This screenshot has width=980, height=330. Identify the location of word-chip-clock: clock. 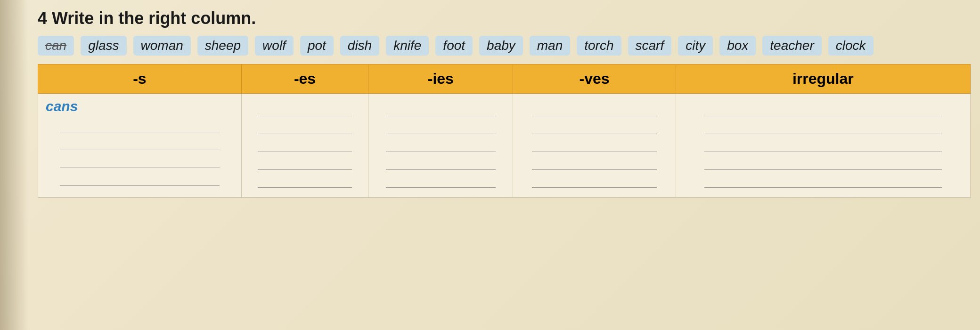
(851, 46).